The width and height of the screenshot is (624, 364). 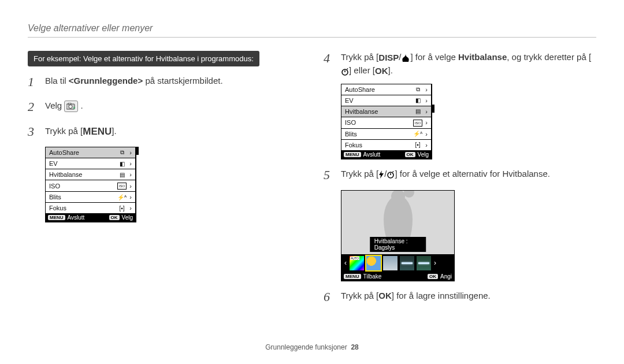 What do you see at coordinates (346, 263) in the screenshot?
I see `chevron-left-icon: ‹` at bounding box center [346, 263].